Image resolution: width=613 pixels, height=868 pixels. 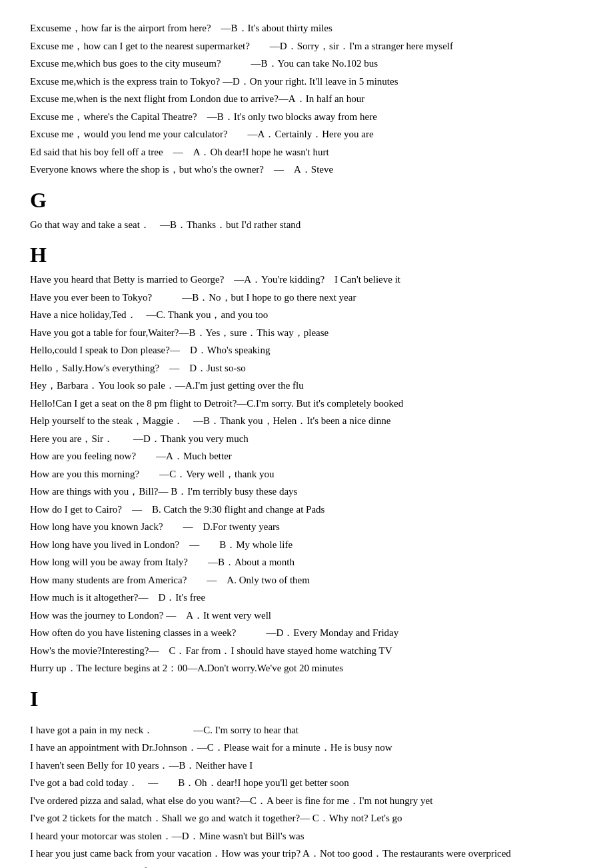 I want to click on H-line-18: How many students are from America? — A.…, so click(x=306, y=581).